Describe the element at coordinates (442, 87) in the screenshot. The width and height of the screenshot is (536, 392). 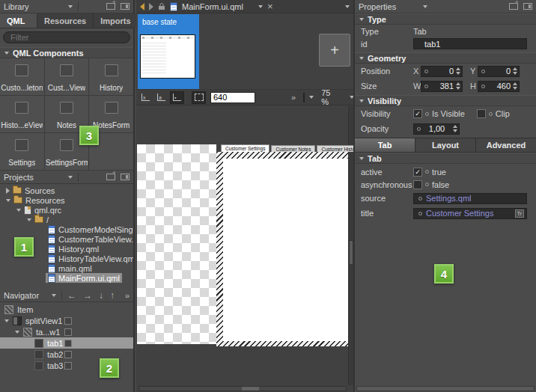
I see `width-spinbox: 381` at that location.